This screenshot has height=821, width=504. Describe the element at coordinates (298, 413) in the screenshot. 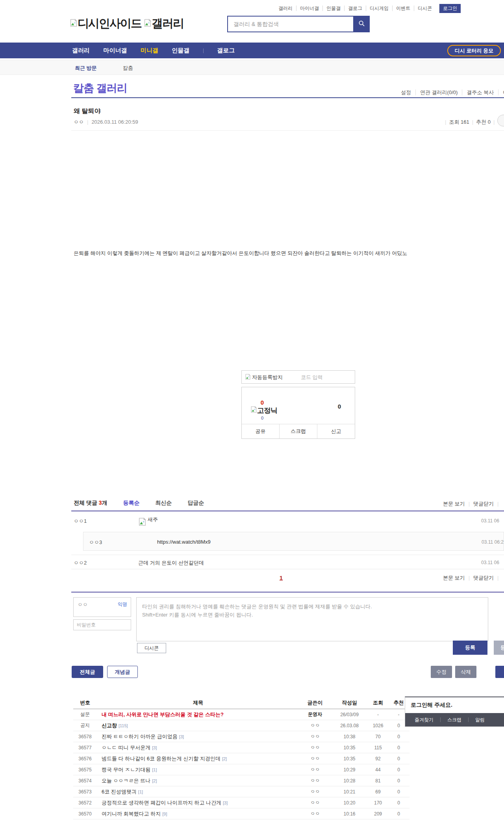

I see `vote-box: 0 고정닉 0 0 공유 스크랩 신고` at that location.